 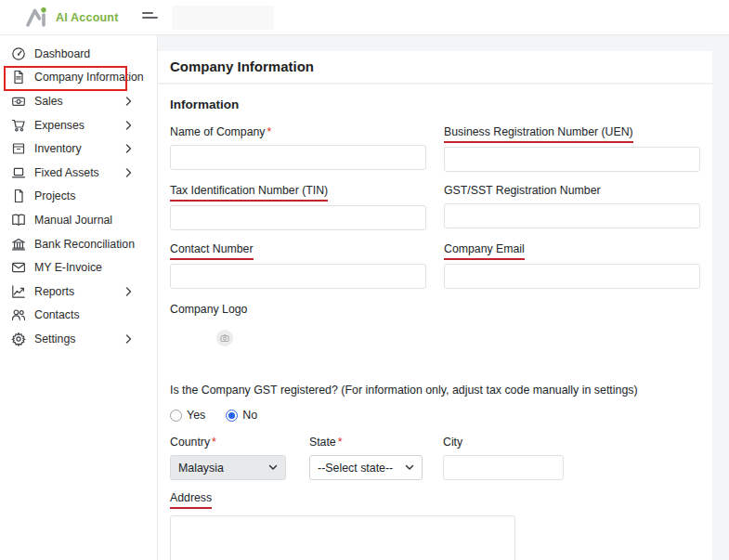 I want to click on city-label: City, so click(x=503, y=442).